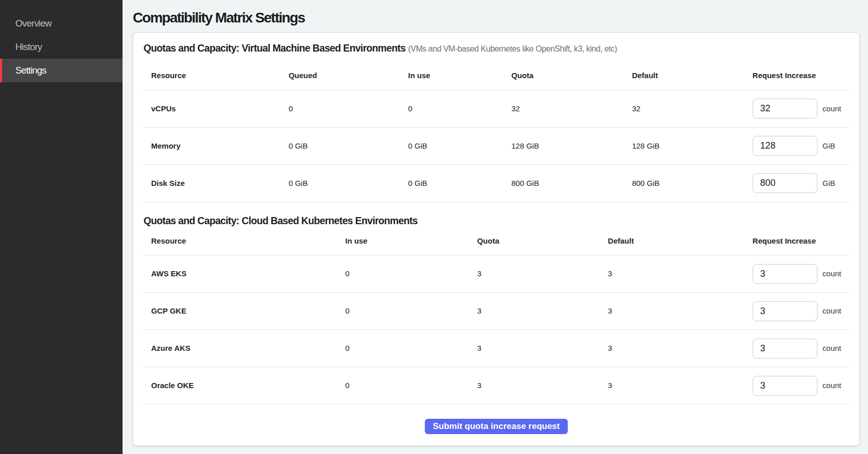 Image resolution: width=868 pixels, height=454 pixels. Describe the element at coordinates (31, 70) in the screenshot. I see `sidebar-item-label: Settings` at that location.